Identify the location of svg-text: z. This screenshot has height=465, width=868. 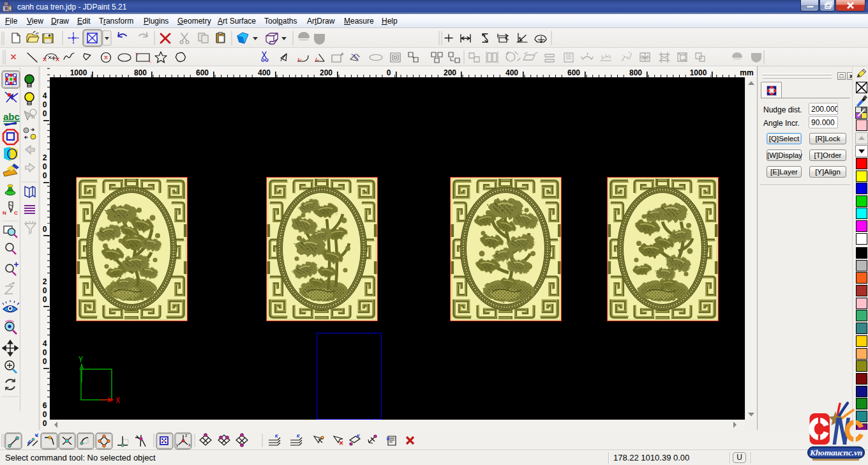
(186, 436).